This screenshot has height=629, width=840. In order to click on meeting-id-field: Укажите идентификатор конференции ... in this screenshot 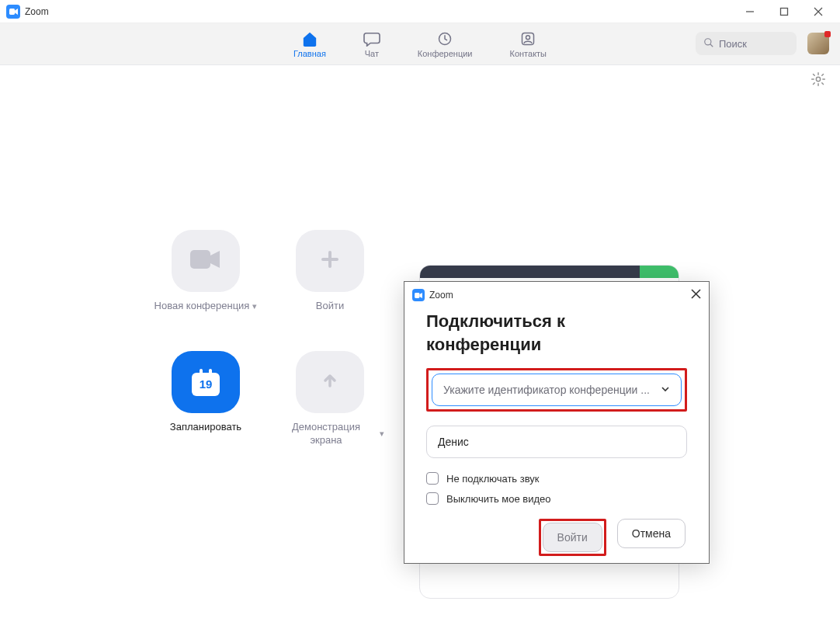, I will do `click(557, 390)`.